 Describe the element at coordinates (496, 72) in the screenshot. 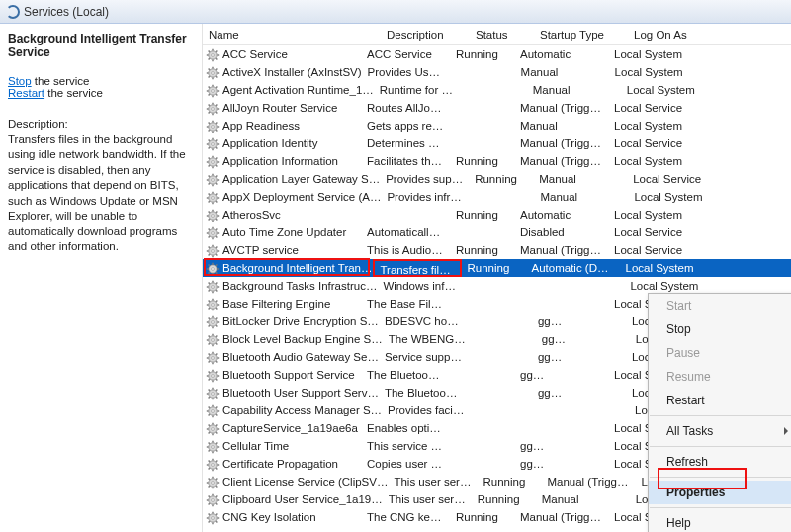

I see `table-row: ActiveX Installer (AxInstSV) Provides Us…` at that location.